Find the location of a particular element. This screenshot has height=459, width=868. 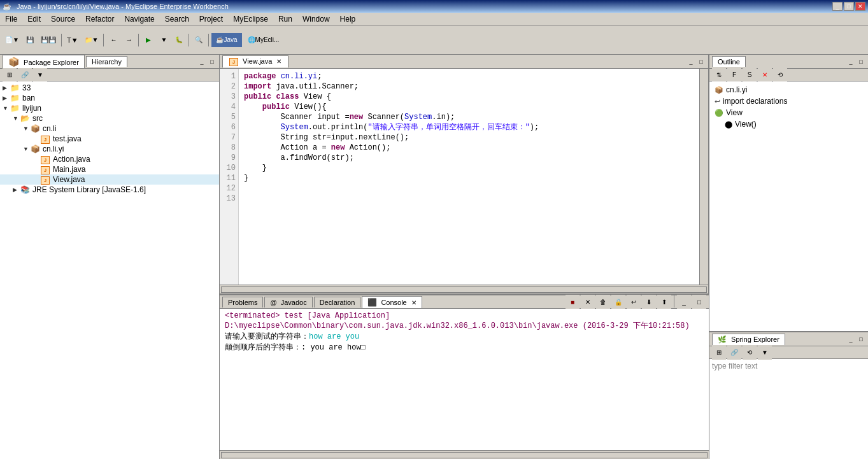

minimize-spring-button: _ is located at coordinates (851, 339).